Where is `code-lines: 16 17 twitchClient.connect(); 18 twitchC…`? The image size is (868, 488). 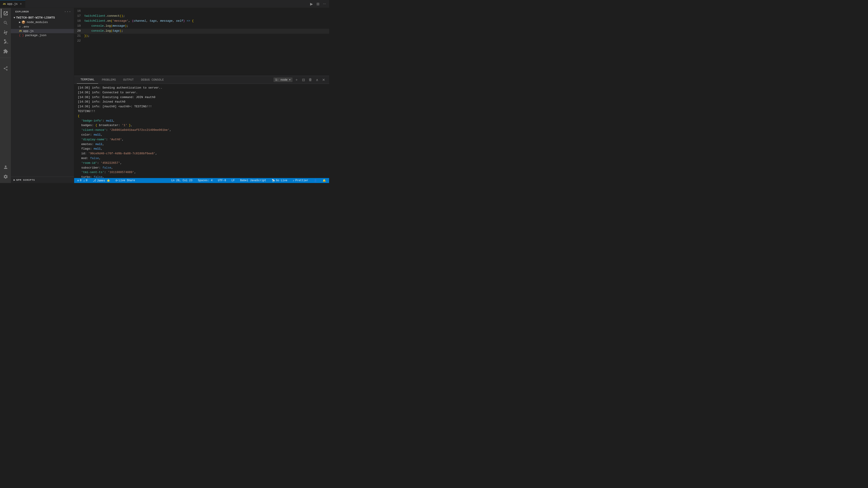
code-lines: 16 17 twitchClient.connect(); 18 twitchC… is located at coordinates (202, 42).